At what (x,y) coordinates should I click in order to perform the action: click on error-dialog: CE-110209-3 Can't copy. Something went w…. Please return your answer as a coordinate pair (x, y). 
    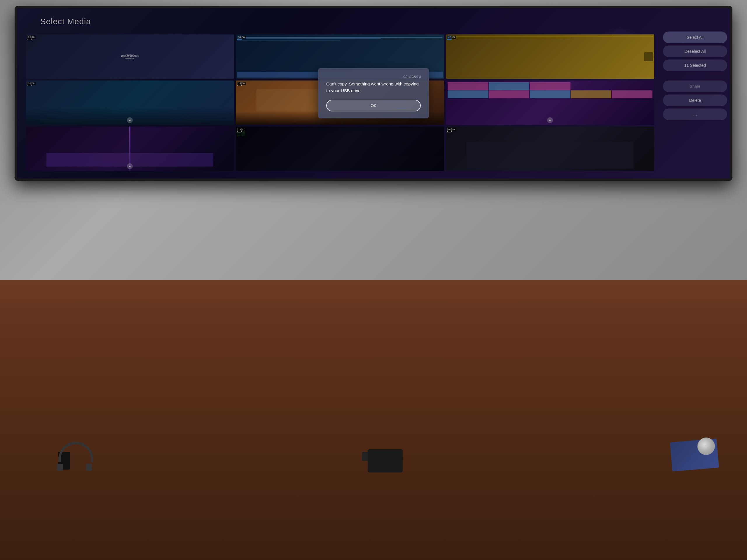
    Looking at the image, I should click on (346, 93).